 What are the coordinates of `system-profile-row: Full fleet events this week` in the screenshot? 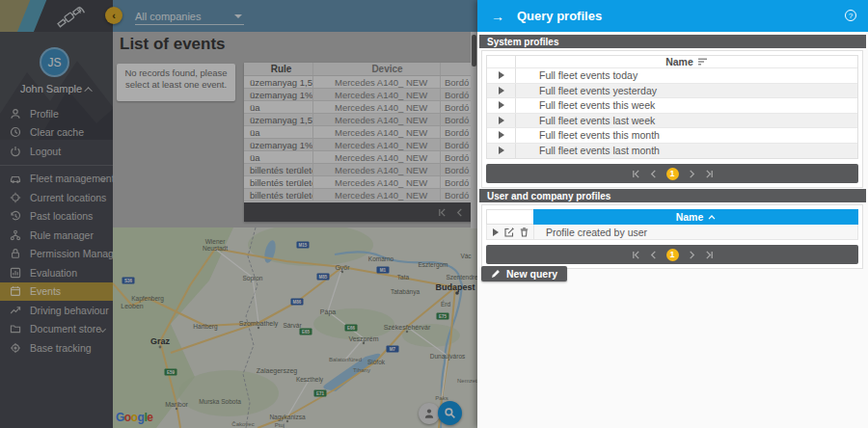 It's located at (672, 106).